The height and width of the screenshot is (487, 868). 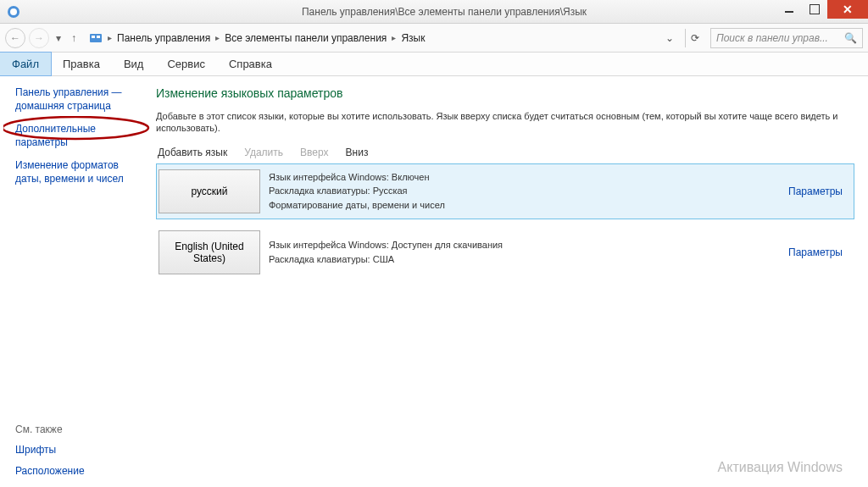 I want to click on breadcrumb: ▸ Панель управления ▸ Все элементы панел…, so click(x=381, y=38).